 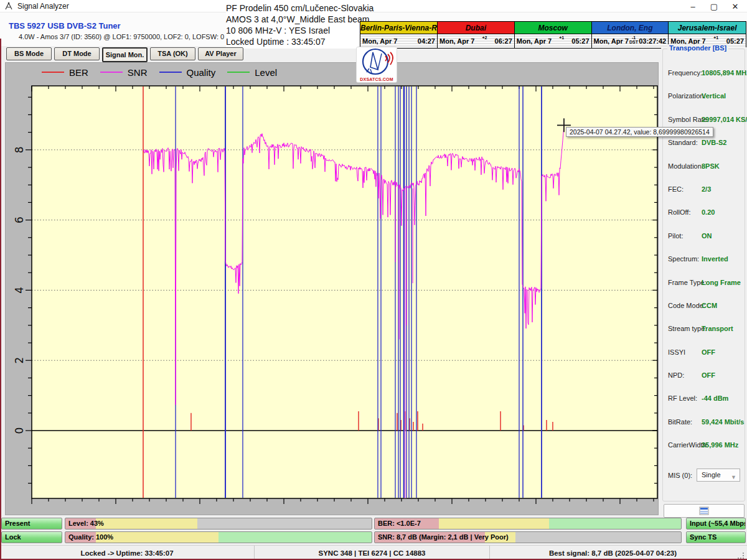 I want to click on clock-city-label: London, Eng, so click(x=630, y=28).